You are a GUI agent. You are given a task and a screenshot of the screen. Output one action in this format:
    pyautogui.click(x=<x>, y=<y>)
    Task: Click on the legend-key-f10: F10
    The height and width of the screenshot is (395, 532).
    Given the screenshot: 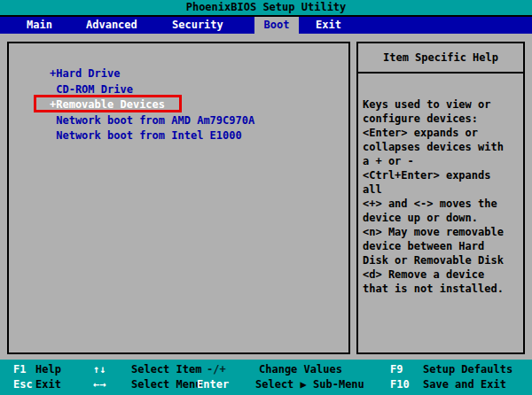 What is the action you would take?
    pyautogui.click(x=400, y=384)
    